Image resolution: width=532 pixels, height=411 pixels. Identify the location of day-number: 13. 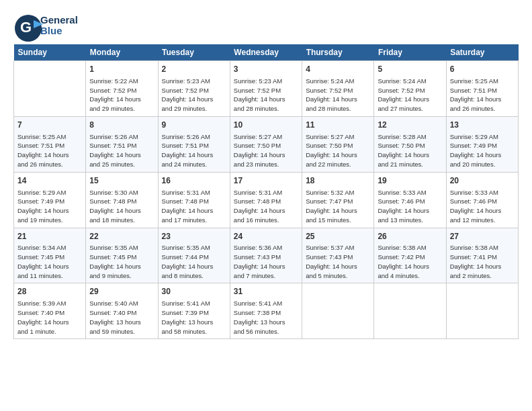
(482, 125).